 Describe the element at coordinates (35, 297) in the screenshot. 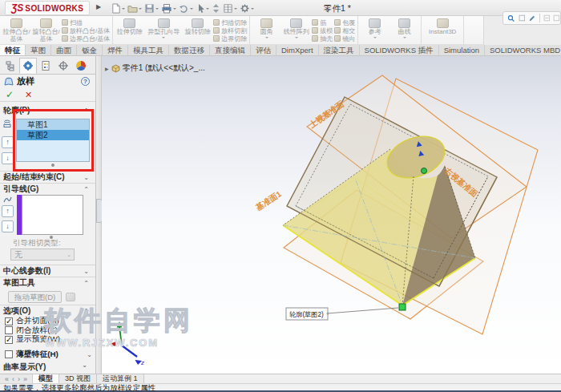

I see `drag-sketch-button: 拖动草图(D)` at that location.